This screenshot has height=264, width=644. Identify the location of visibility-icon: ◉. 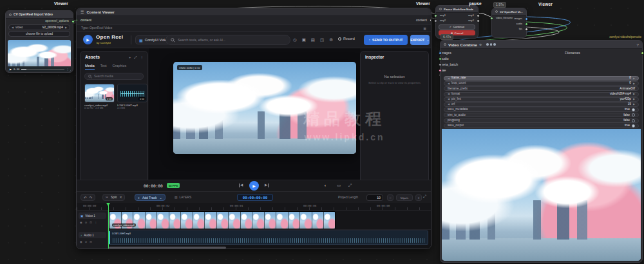
(81, 223).